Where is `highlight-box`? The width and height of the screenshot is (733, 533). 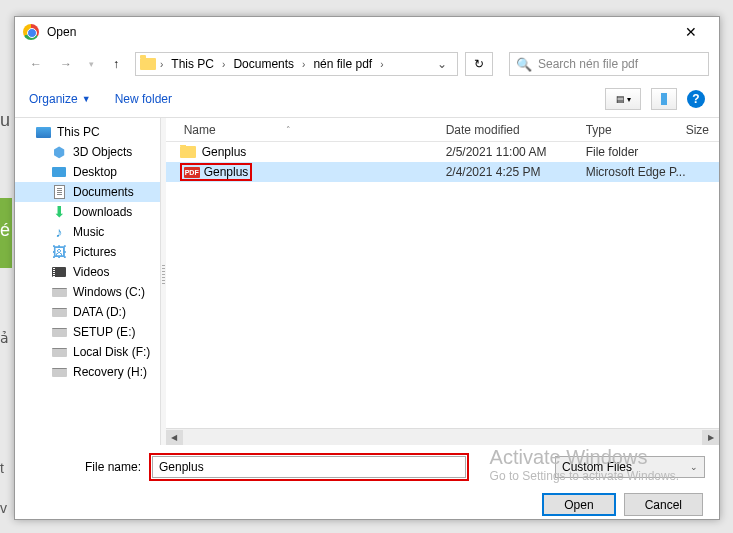 highlight-box is located at coordinates (309, 467).